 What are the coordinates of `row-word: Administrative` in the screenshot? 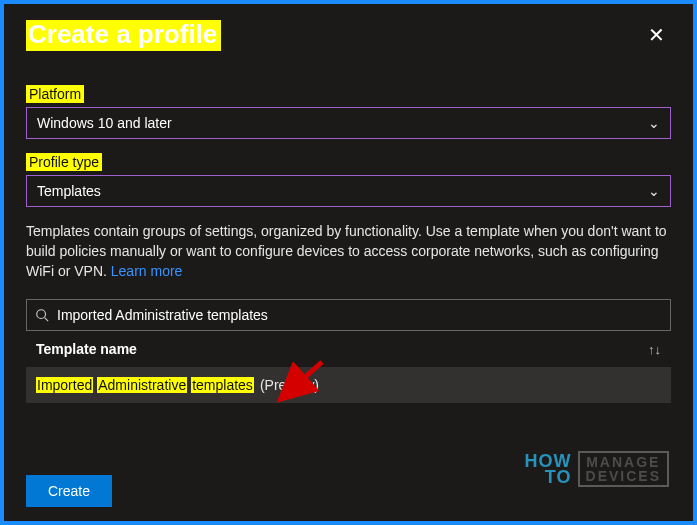 It's located at (142, 385).